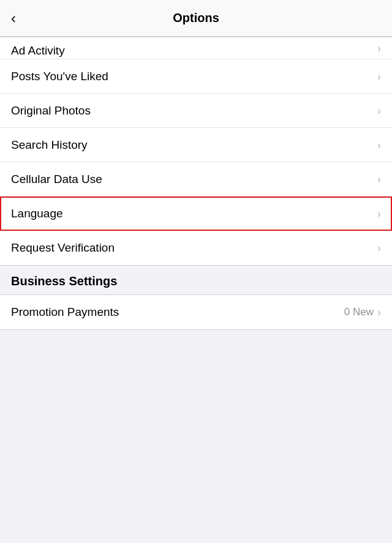 Image resolution: width=392 pixels, height=543 pixels. I want to click on request-verification-chevron-icon: ›, so click(379, 248).